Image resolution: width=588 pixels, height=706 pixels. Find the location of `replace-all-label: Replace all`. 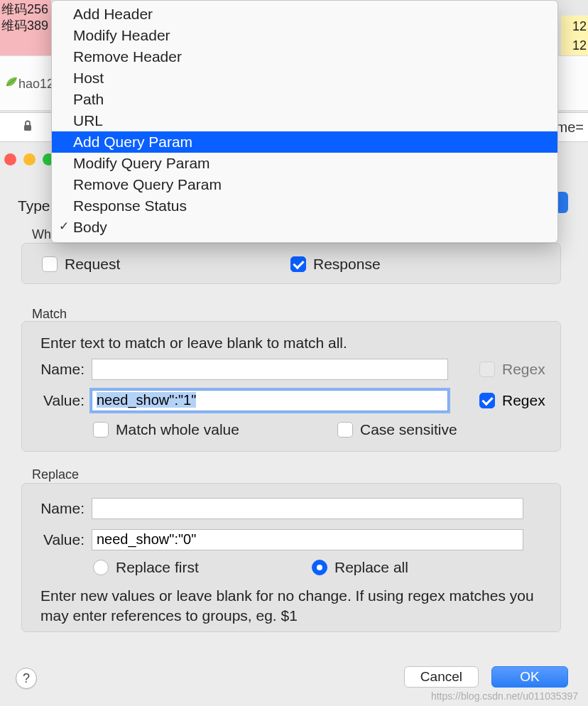

replace-all-label: Replace all is located at coordinates (371, 567).